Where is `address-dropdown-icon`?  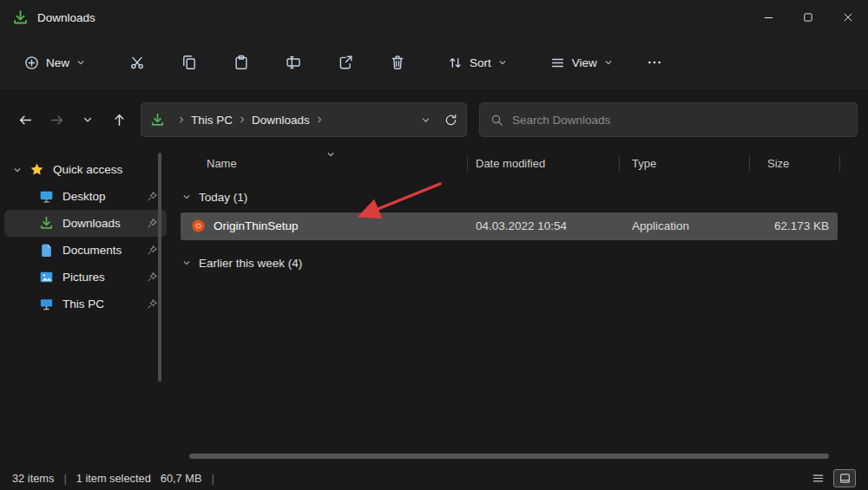 address-dropdown-icon is located at coordinates (425, 120).